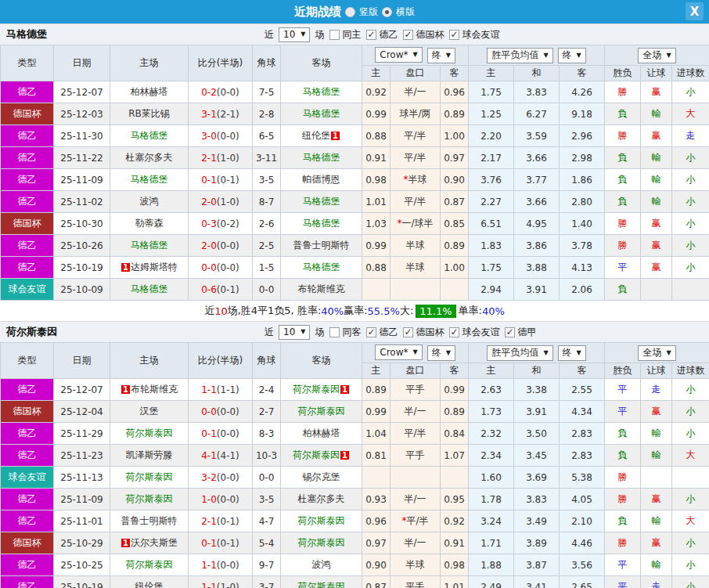 The height and width of the screenshot is (588, 709). Describe the element at coordinates (657, 158) in the screenshot. I see `handicap-result-cell: 輸` at that location.